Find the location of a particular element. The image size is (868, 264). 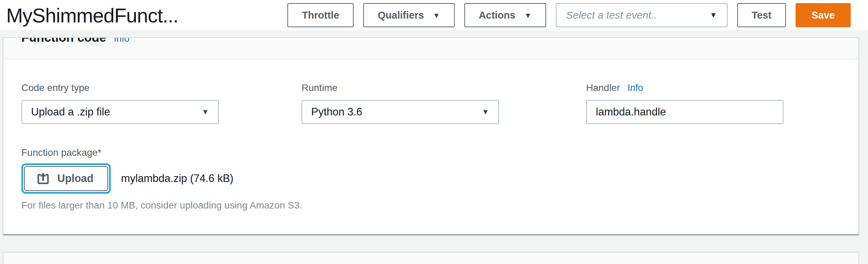

uploaded-file-info: mylambda.zip (74.6 kB) is located at coordinates (177, 179).